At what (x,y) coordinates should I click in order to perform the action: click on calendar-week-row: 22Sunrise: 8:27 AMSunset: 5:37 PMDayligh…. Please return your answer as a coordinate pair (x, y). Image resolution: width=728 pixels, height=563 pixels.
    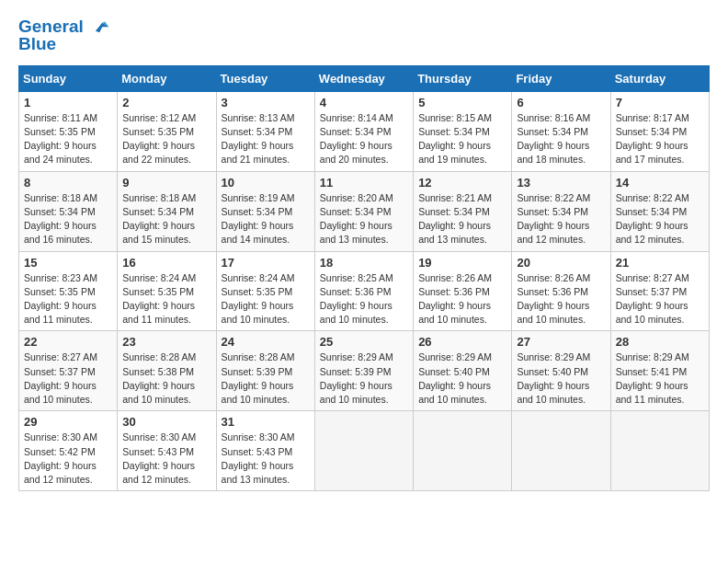
    Looking at the image, I should click on (364, 372).